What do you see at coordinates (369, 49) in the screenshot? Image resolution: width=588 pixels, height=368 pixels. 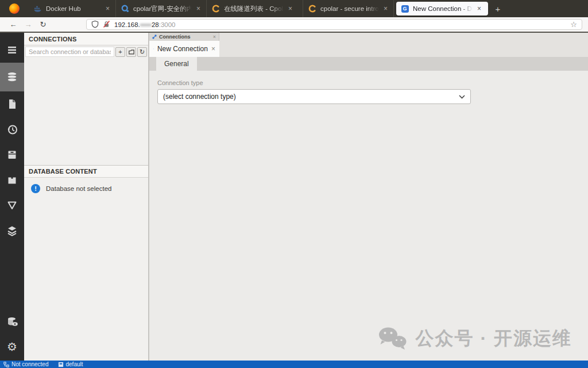 I see `document-tab-row: New Connection ×` at bounding box center [369, 49].